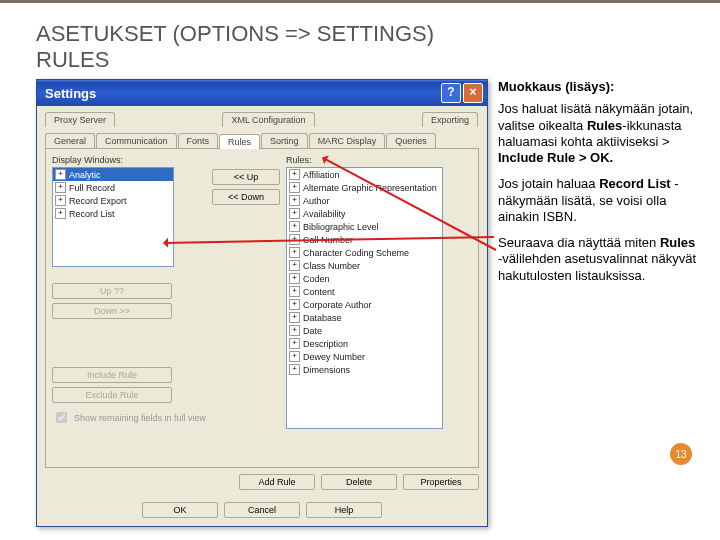 This screenshot has width=720, height=540. I want to click on rules-label: Rules:, so click(364, 160).